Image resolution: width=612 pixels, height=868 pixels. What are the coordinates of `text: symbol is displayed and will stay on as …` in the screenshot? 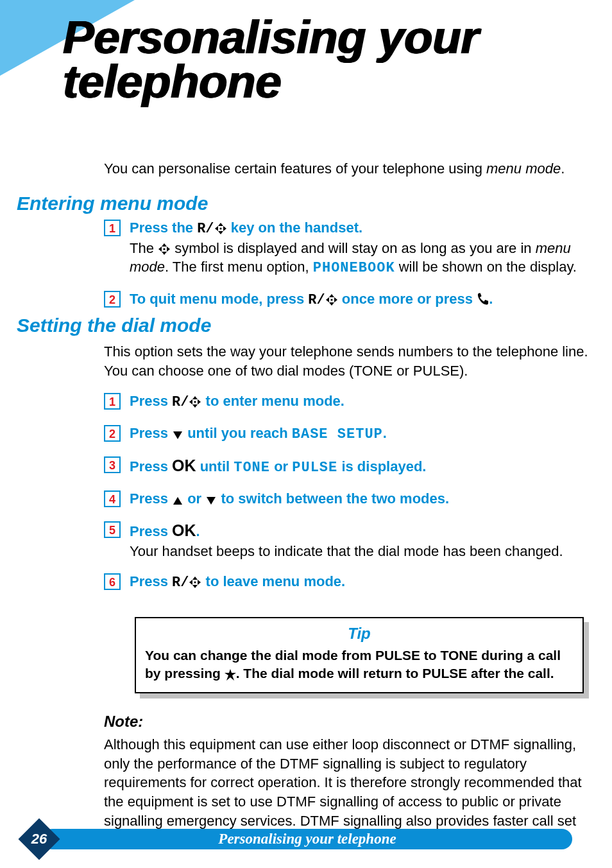 It's located at (353, 248).